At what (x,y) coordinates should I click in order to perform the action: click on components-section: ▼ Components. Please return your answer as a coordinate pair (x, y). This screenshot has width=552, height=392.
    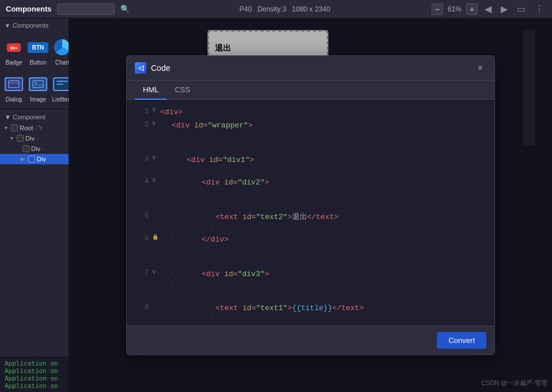
    Looking at the image, I should click on (35, 25).